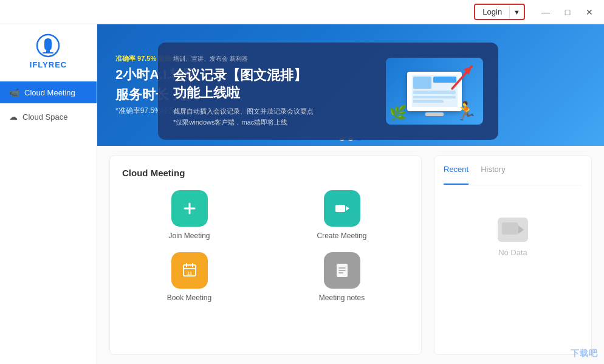 Image resolution: width=604 pixels, height=364 pixels. I want to click on popup-desc-line2: *仅限windows客户端，mac端即将上线, so click(275, 123).